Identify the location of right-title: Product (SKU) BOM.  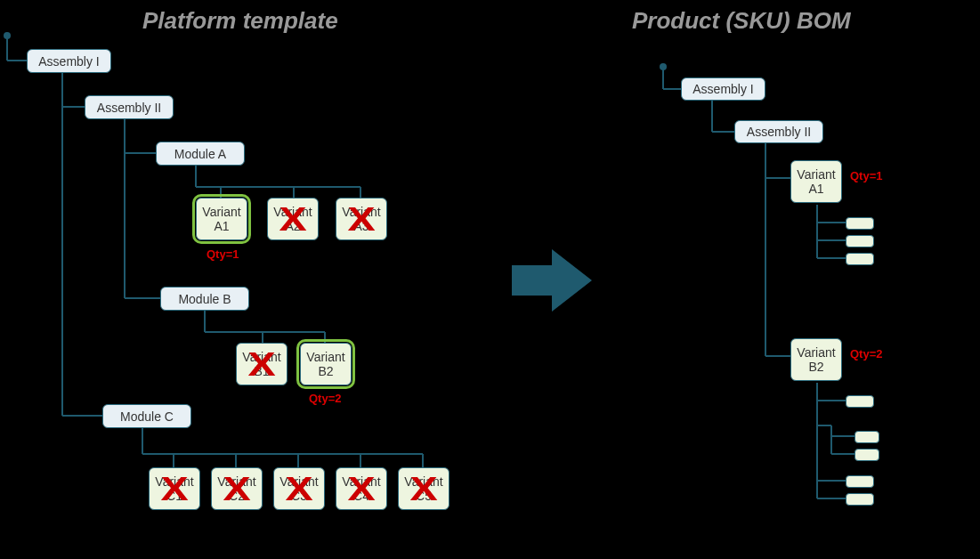
(741, 21).